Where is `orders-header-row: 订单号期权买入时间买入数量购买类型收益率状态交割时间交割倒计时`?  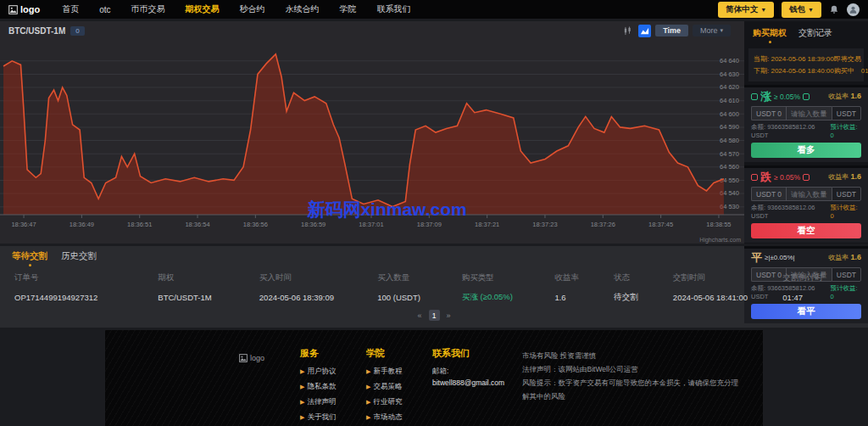 orders-header-row: 订单号期权买入时间买入数量购买类型收益率状态交割时间交割倒计时 is located at coordinates (434, 277).